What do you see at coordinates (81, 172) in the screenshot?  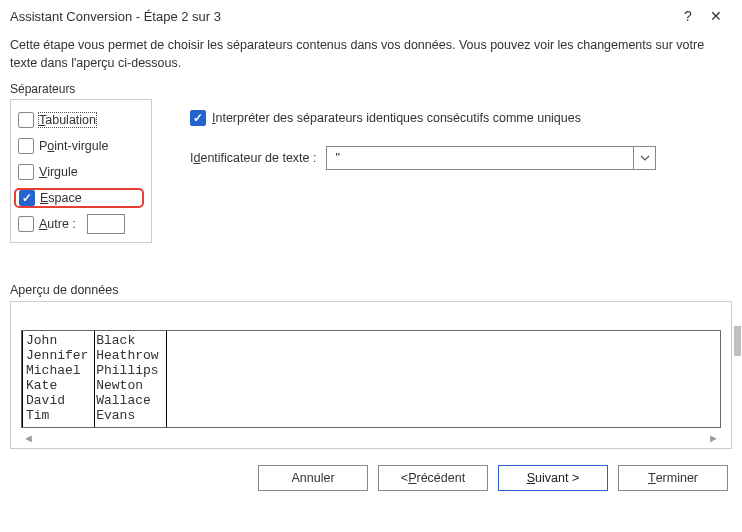 I see `delimiter-comma-row: Virgule` at bounding box center [81, 172].